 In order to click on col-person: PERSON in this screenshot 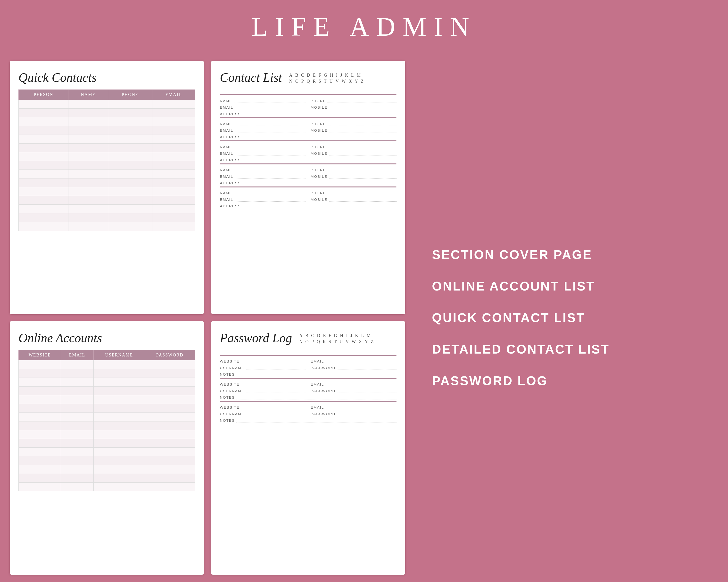, I will do `click(44, 95)`.